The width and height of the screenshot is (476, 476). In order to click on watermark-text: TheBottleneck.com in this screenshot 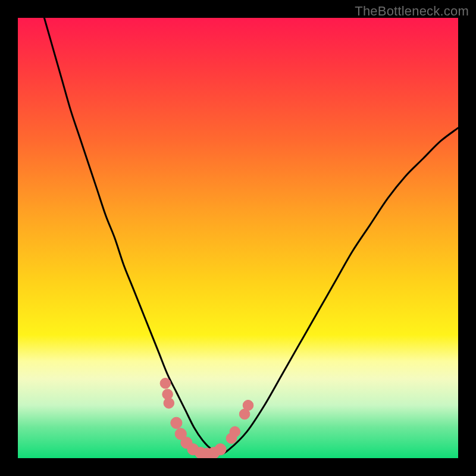, I will do `click(412, 11)`.